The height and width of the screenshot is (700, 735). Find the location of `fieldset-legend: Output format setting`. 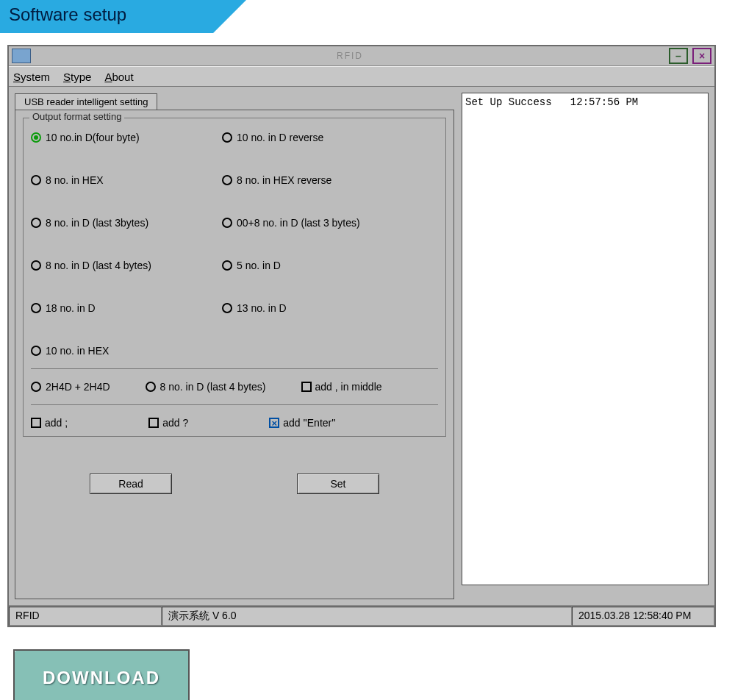

fieldset-legend: Output format setting is located at coordinates (76, 116).